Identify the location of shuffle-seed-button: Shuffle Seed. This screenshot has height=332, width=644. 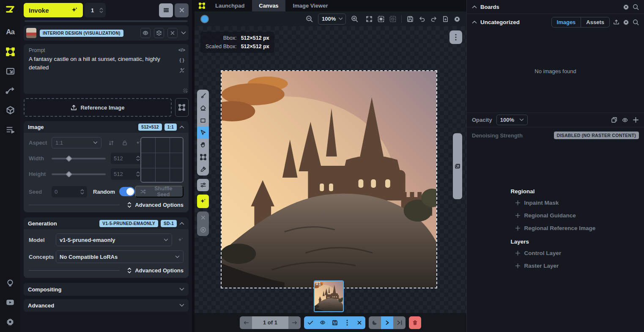
(159, 192).